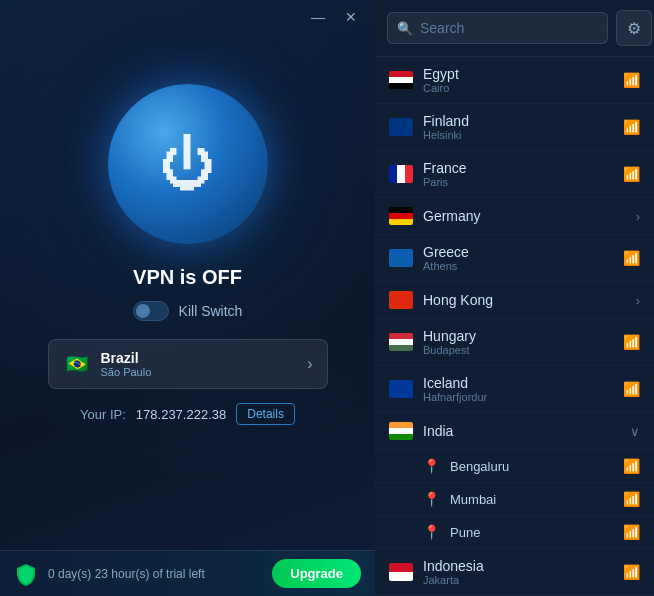  What do you see at coordinates (401, 300) in the screenshot?
I see `flag-hongkong` at bounding box center [401, 300].